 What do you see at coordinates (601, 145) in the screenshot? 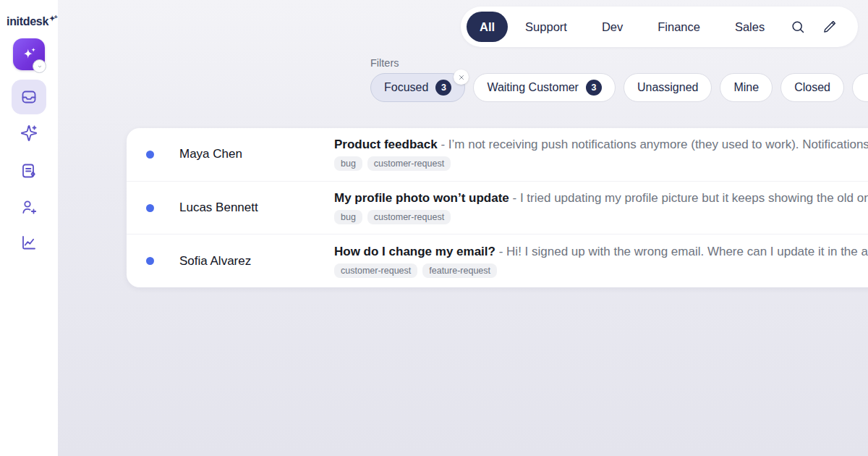
I see `ticket-summary-line: Product feedback - I’m not receiving pus…` at bounding box center [601, 145].